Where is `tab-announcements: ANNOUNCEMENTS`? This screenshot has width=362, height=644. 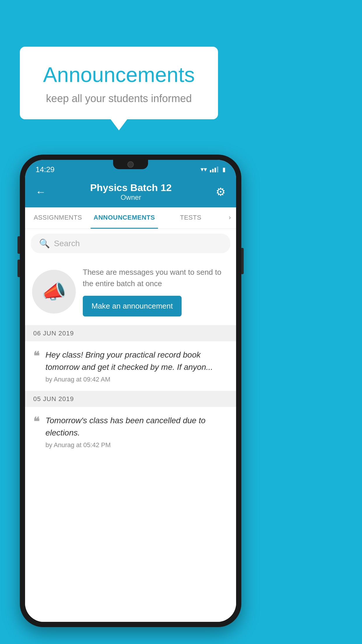 tab-announcements: ANNOUNCEMENTS is located at coordinates (124, 218).